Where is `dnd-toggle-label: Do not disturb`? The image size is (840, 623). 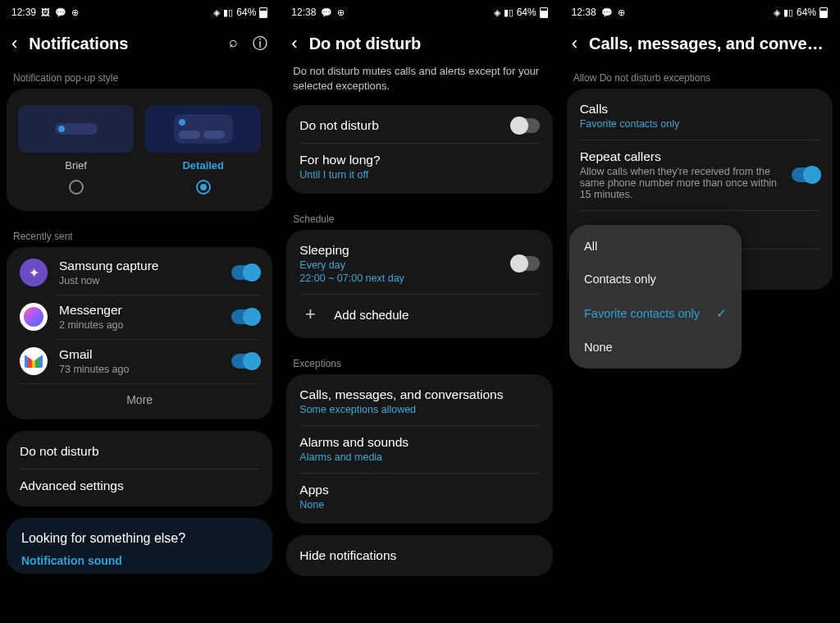 dnd-toggle-label: Do not disturb is located at coordinates (400, 126).